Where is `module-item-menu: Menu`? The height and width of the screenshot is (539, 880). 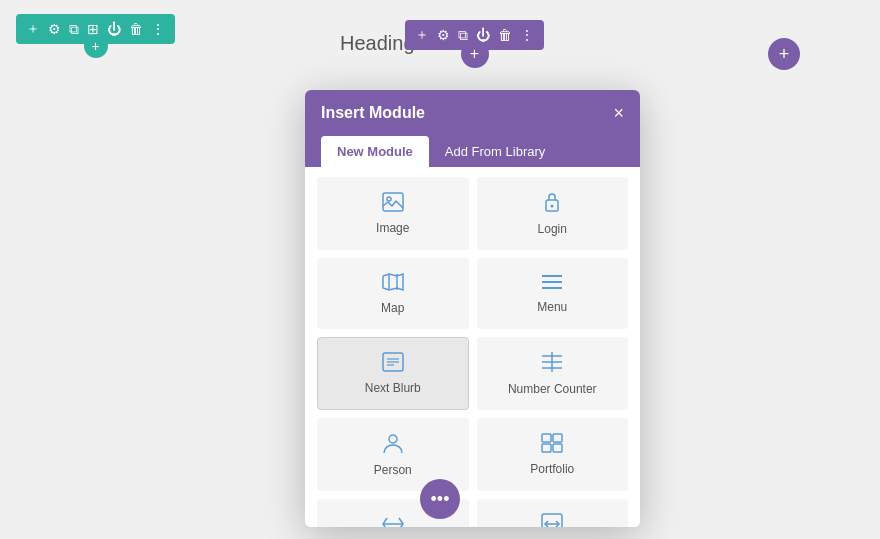
module-item-menu: Menu is located at coordinates (553, 294).